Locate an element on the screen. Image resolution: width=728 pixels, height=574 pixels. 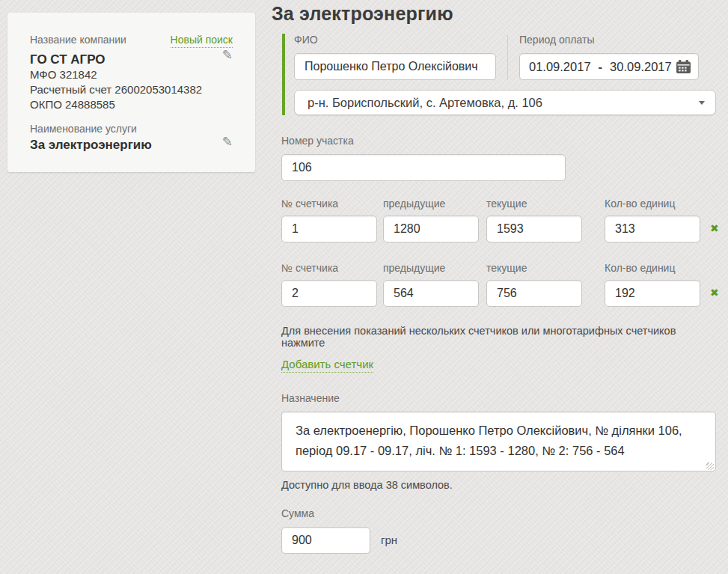
service-name: За электроэнергию is located at coordinates (91, 145).